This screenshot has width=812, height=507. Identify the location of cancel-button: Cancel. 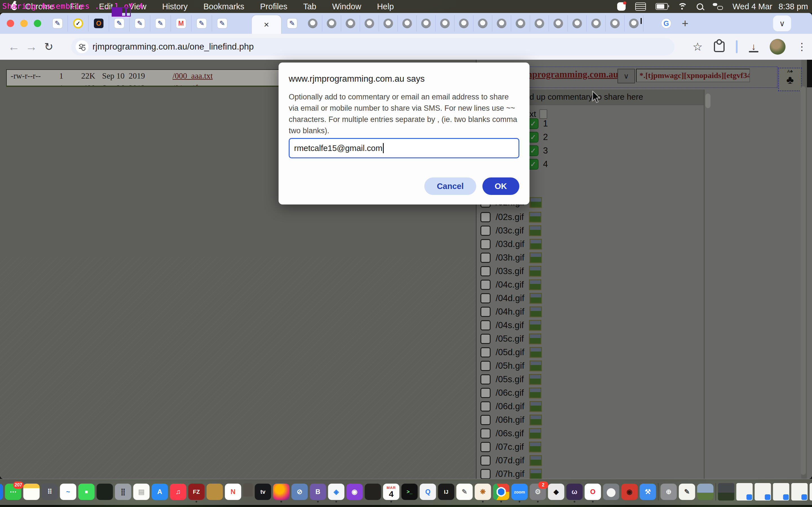
(450, 186).